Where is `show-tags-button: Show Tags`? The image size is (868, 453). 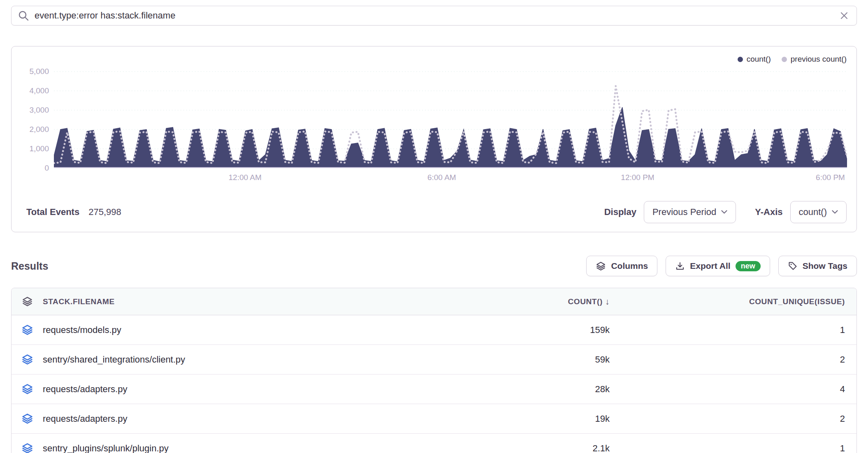
show-tags-button: Show Tags is located at coordinates (818, 266).